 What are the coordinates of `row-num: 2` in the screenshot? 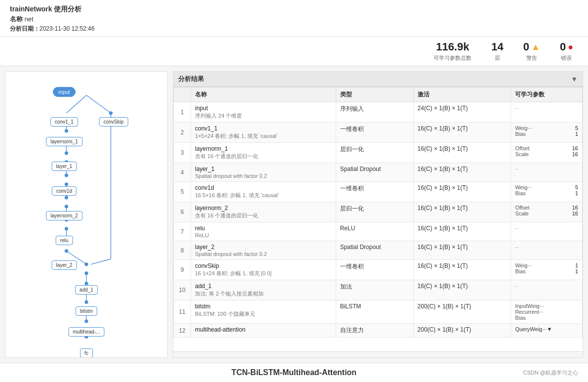 It's located at (183, 132).